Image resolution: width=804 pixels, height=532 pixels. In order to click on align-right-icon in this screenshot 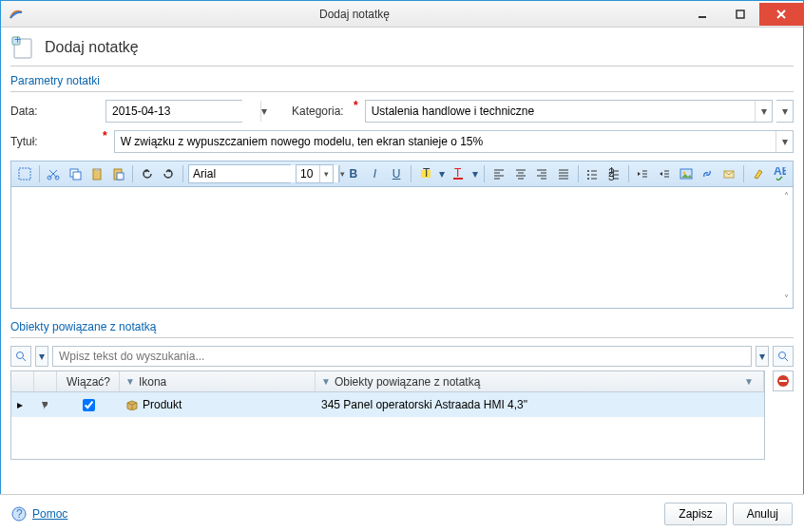, I will do `click(542, 174)`.